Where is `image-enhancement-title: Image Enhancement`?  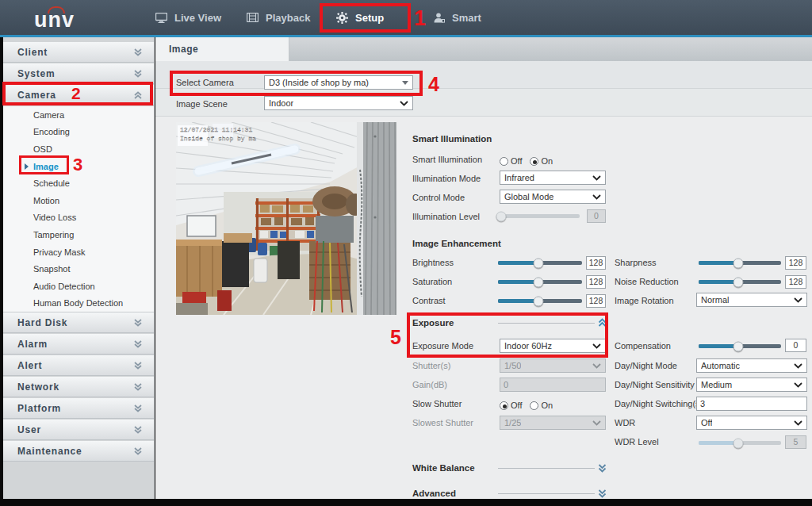 image-enhancement-title: Image Enhancement is located at coordinates (457, 243).